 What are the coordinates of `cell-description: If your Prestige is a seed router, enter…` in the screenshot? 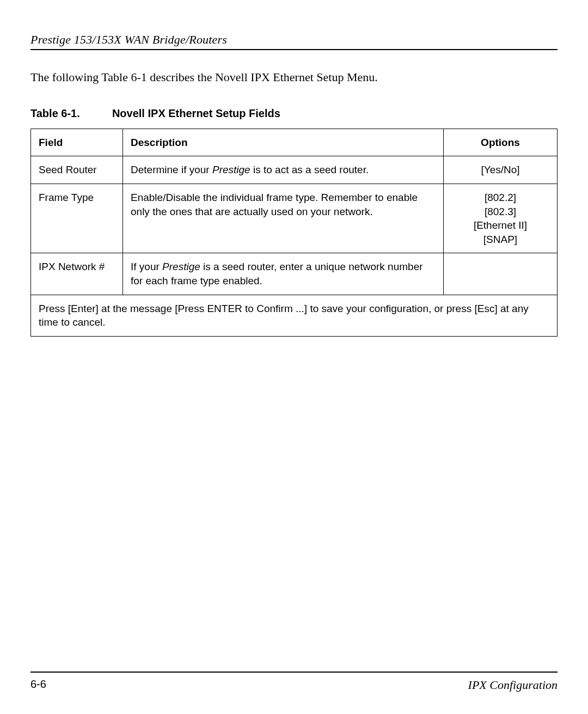 It's located at (283, 274).